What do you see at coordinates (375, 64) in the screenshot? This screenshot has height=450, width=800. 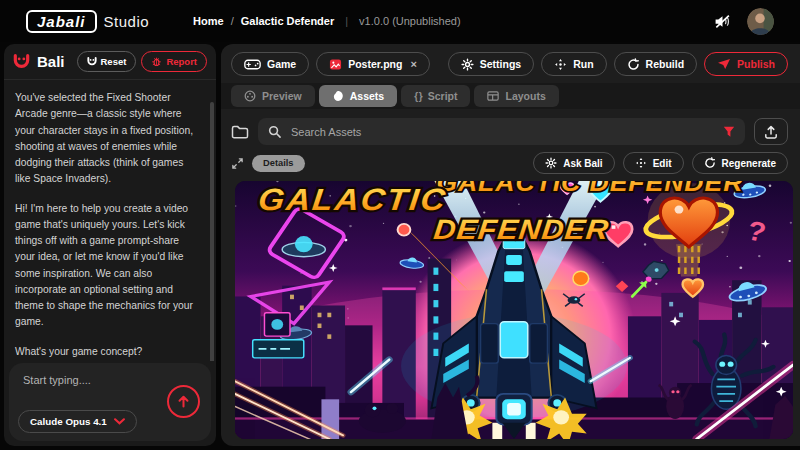 I see `tab-poster-label: Poster.png` at bounding box center [375, 64].